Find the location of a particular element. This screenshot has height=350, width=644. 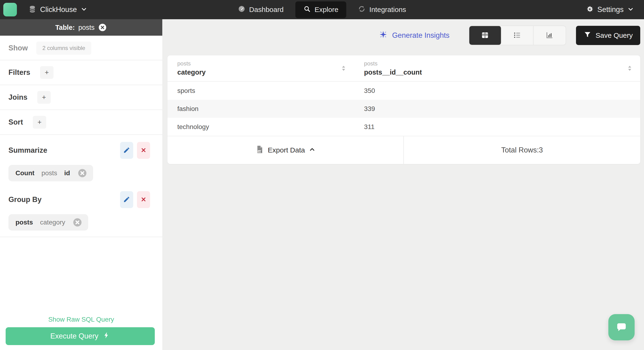

chart-view-toggle is located at coordinates (550, 36).